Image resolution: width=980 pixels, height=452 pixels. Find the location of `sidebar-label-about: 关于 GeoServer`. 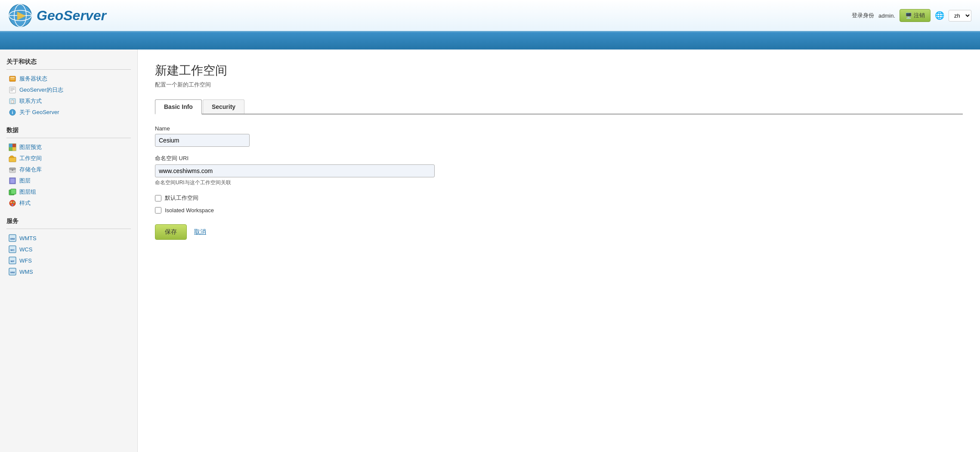

sidebar-label-about: 关于 GeoServer is located at coordinates (39, 112).